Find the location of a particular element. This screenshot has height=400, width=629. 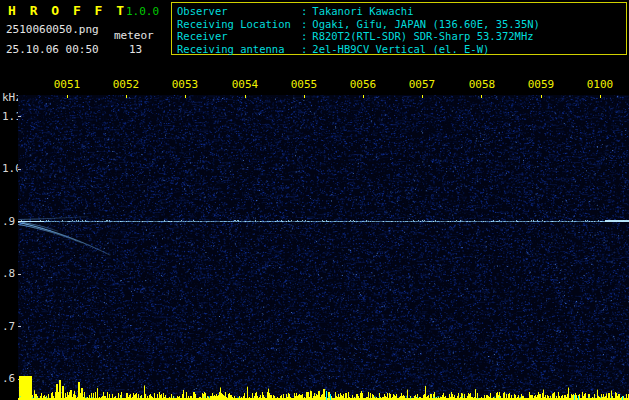

x-tick-label: 0059 is located at coordinates (541, 84).